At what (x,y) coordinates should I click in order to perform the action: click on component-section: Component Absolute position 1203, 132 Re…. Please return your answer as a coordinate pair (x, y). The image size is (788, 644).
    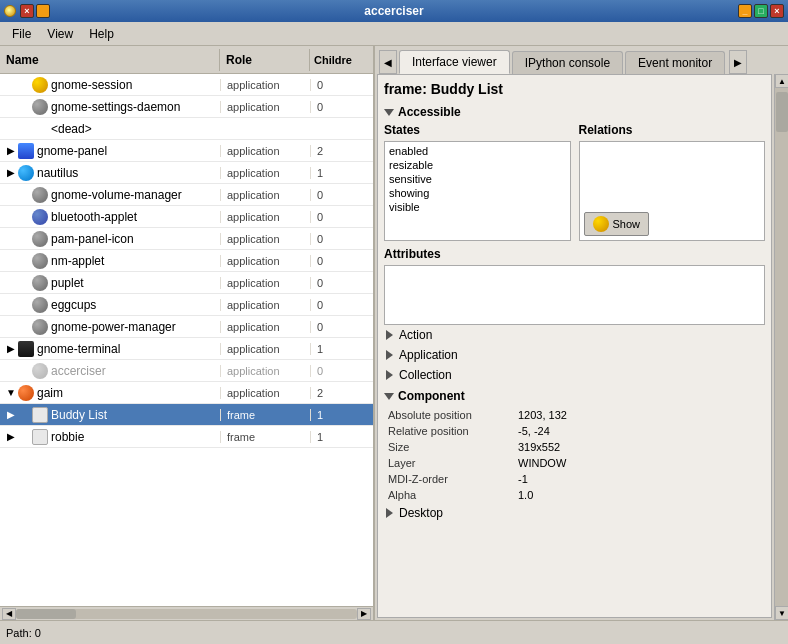
    Looking at the image, I should click on (574, 446).